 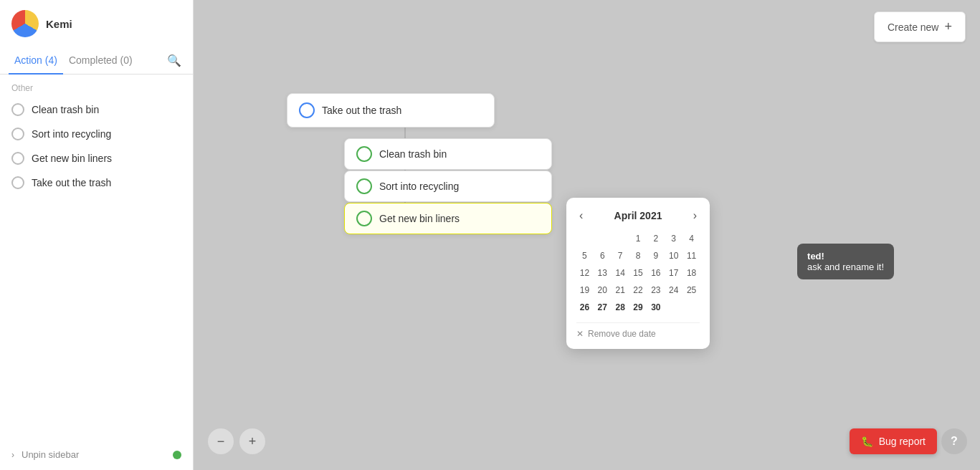 I want to click on calendar-day: 7, so click(x=621, y=256).